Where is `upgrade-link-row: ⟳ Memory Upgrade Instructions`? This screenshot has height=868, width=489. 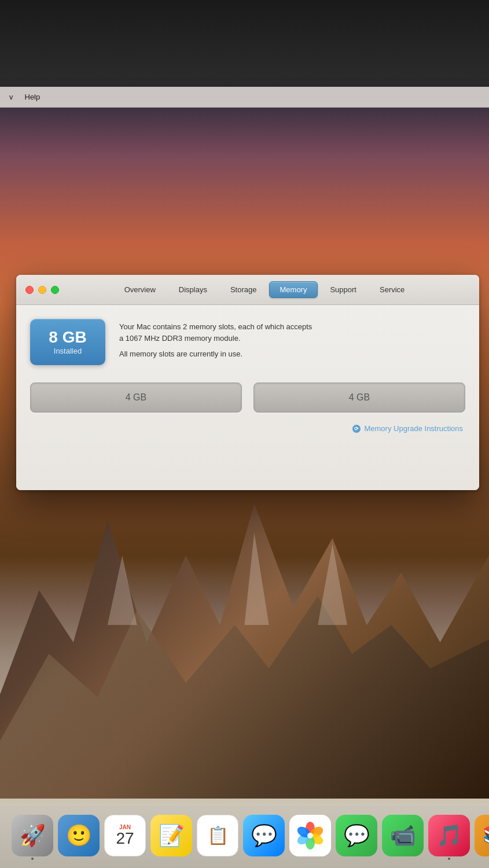 upgrade-link-row: ⟳ Memory Upgrade Instructions is located at coordinates (248, 428).